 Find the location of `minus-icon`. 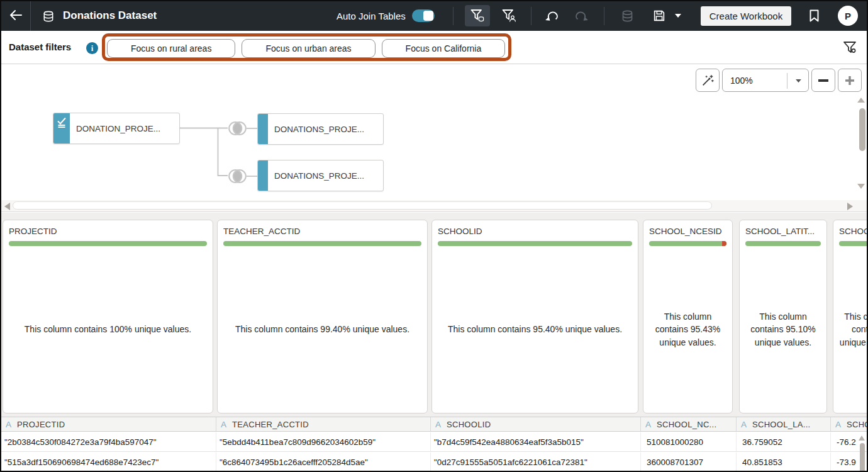

minus-icon is located at coordinates (823, 81).